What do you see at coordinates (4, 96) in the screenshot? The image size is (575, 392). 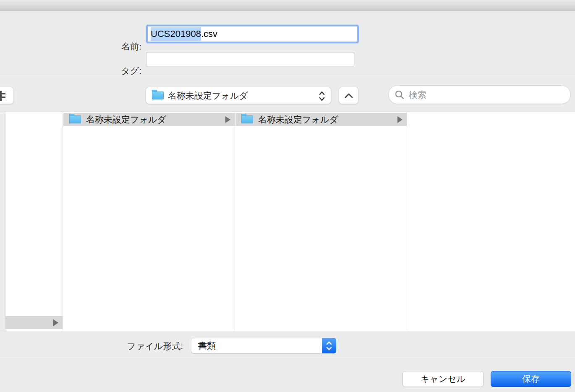 I see `clipped-view-icon` at bounding box center [4, 96].